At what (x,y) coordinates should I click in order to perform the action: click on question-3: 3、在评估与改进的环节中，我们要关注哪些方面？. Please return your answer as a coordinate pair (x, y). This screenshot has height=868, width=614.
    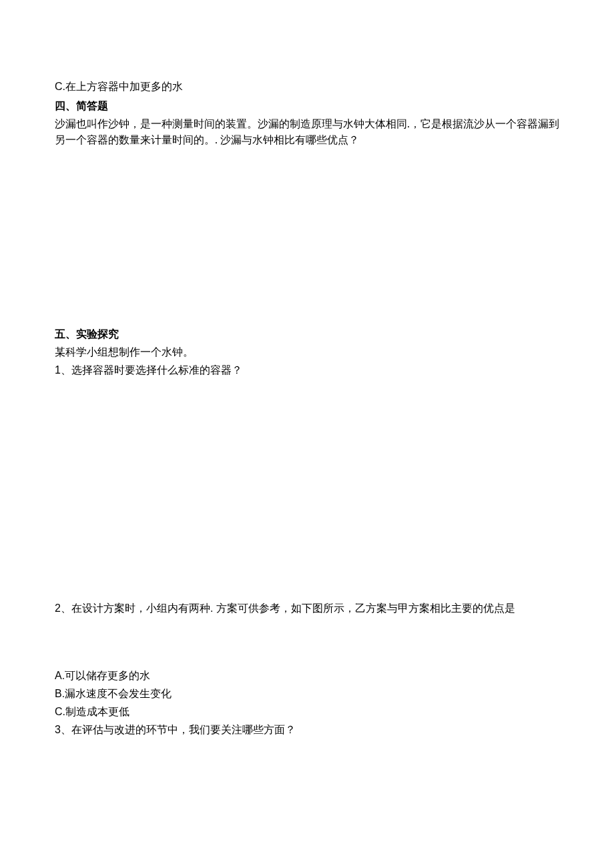
    Looking at the image, I should click on (307, 730).